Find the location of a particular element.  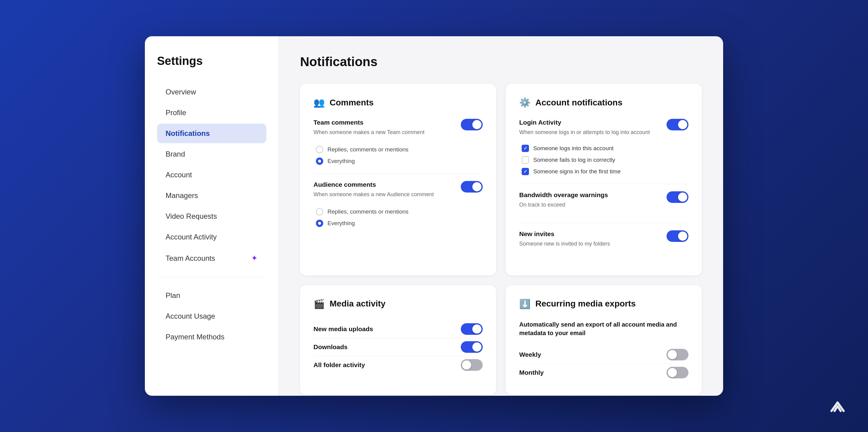

sidebar-item-account-activity: Account Activity is located at coordinates (212, 237).